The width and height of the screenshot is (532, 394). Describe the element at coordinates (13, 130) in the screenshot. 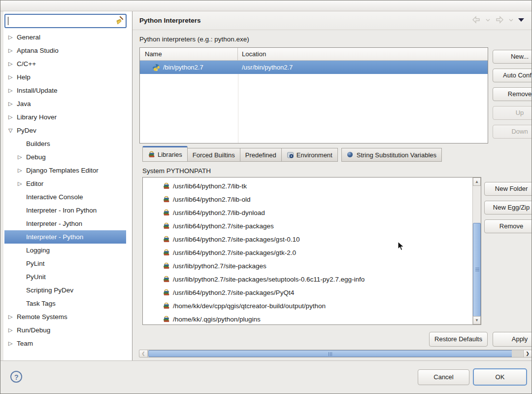

I see `expander-expanded-icon: ▽` at that location.